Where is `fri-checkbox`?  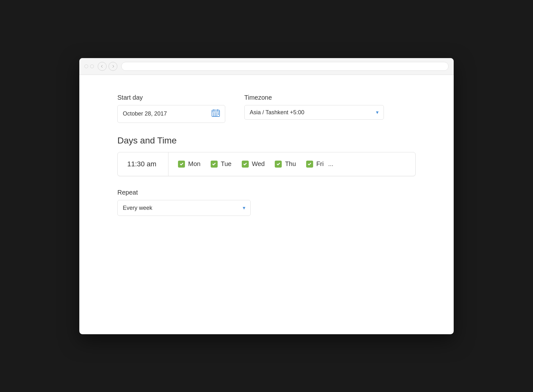 fri-checkbox is located at coordinates (310, 164).